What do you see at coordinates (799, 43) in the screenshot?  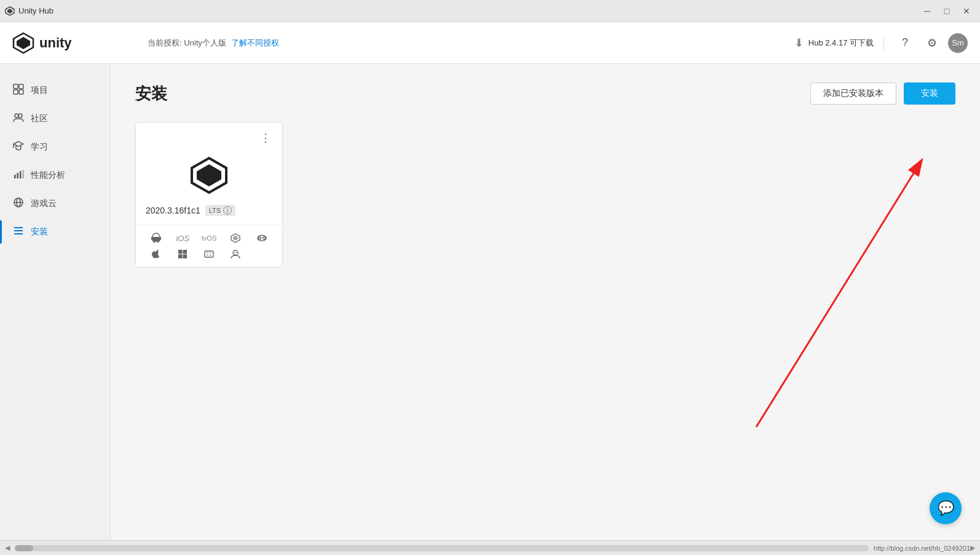 I see `cloud-download-icon: ⬇` at bounding box center [799, 43].